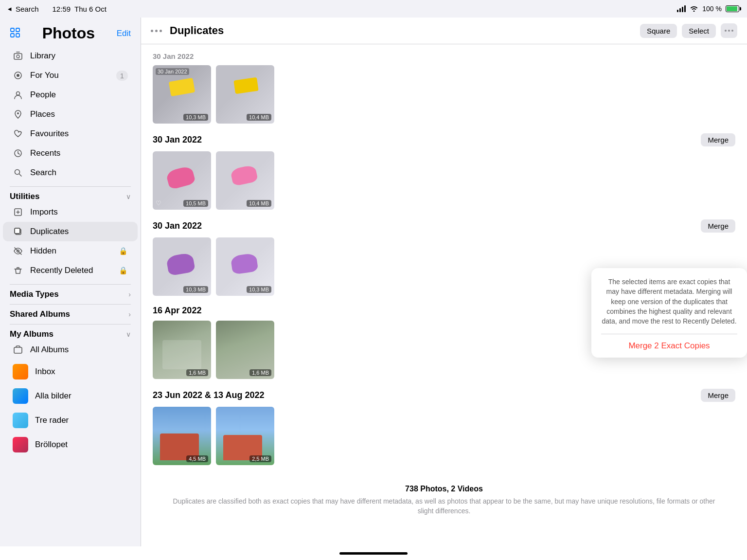 Image resolution: width=747 pixels, height=560 pixels. Describe the element at coordinates (182, 94) in the screenshot. I see `photo-thumb: 30 Jan 2022 10,3 MB` at that location.